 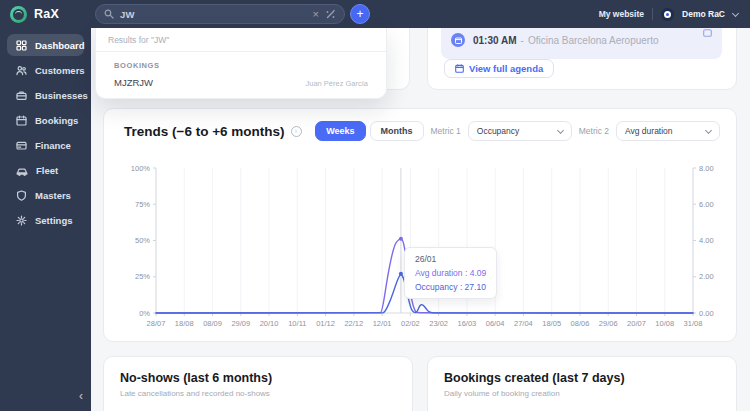 What do you see at coordinates (22, 96) in the screenshot?
I see `businesses-icon` at bounding box center [22, 96].